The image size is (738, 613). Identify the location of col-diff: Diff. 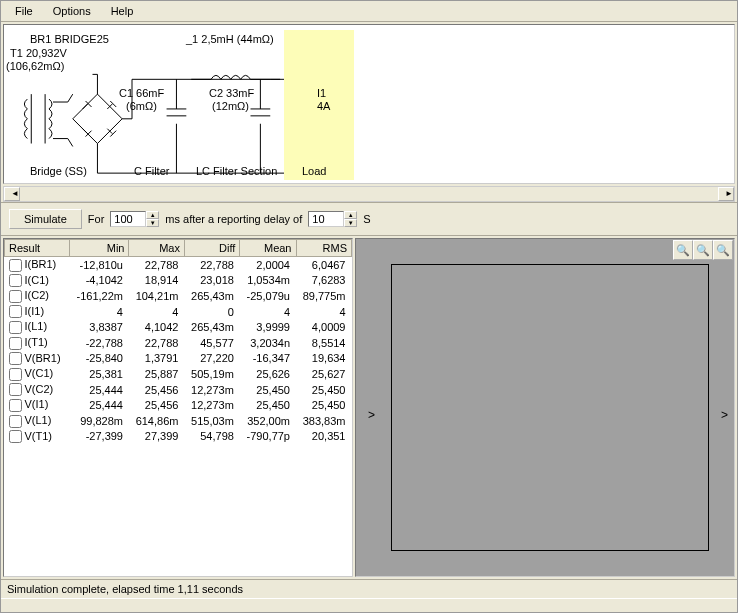
(212, 248).